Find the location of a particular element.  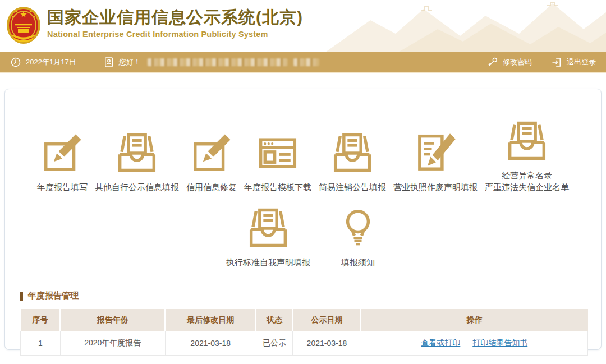

section-marker-bar is located at coordinates (21, 296).